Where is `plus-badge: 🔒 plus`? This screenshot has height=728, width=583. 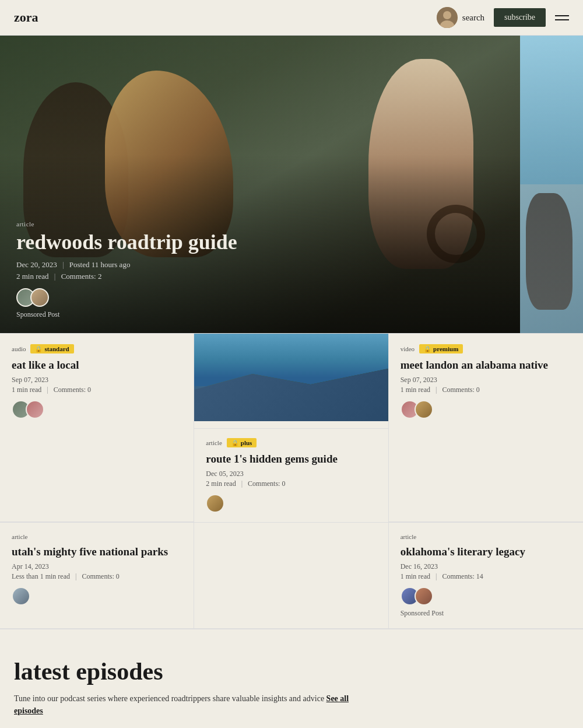
plus-badge: 🔒 plus is located at coordinates (242, 443).